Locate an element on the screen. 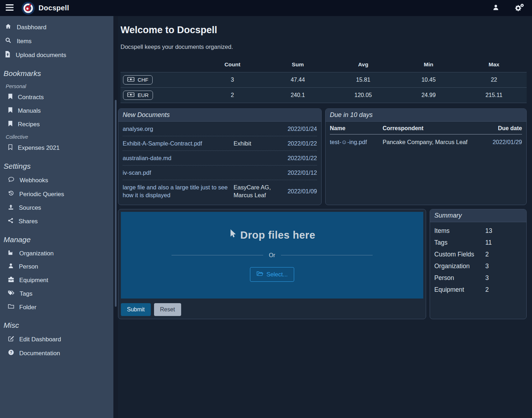  sidebar-item-person: Person is located at coordinates (57, 267).